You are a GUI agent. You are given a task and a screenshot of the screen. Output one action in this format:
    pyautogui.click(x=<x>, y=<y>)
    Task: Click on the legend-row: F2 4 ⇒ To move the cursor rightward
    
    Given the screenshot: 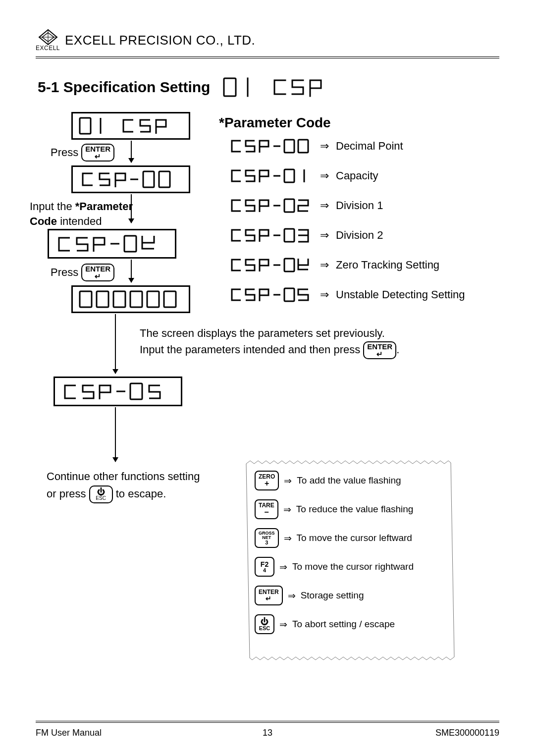 What is the action you would take?
    pyautogui.click(x=351, y=567)
    